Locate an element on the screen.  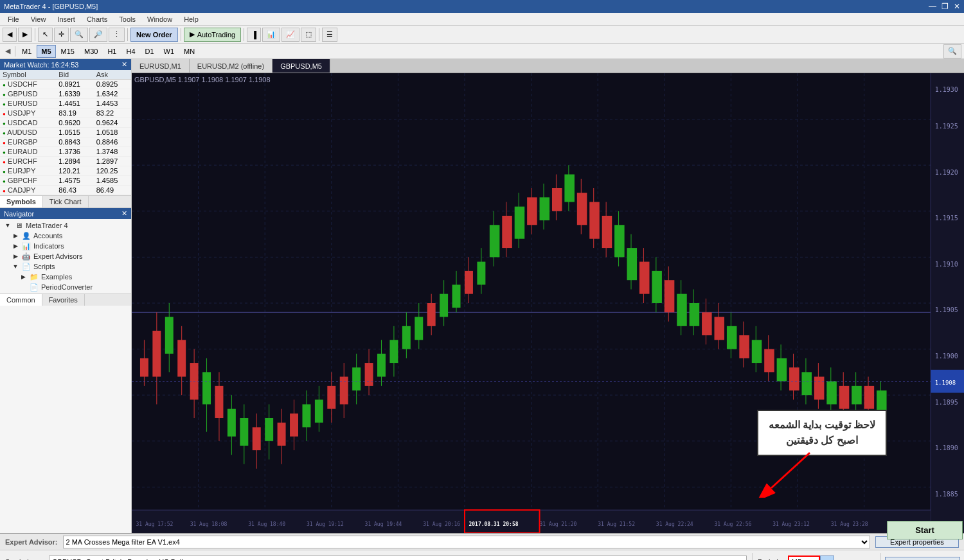
nav-item-accounts: ▶ 👤 Accounts is located at coordinates (66, 236).